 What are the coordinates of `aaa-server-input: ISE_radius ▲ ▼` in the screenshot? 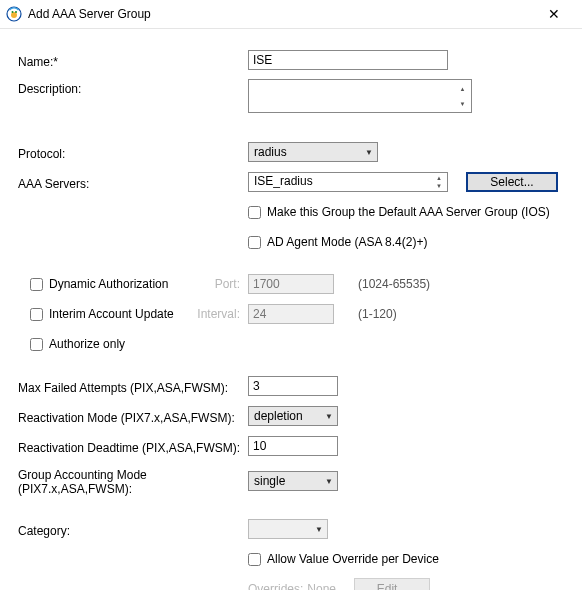 It's located at (348, 182).